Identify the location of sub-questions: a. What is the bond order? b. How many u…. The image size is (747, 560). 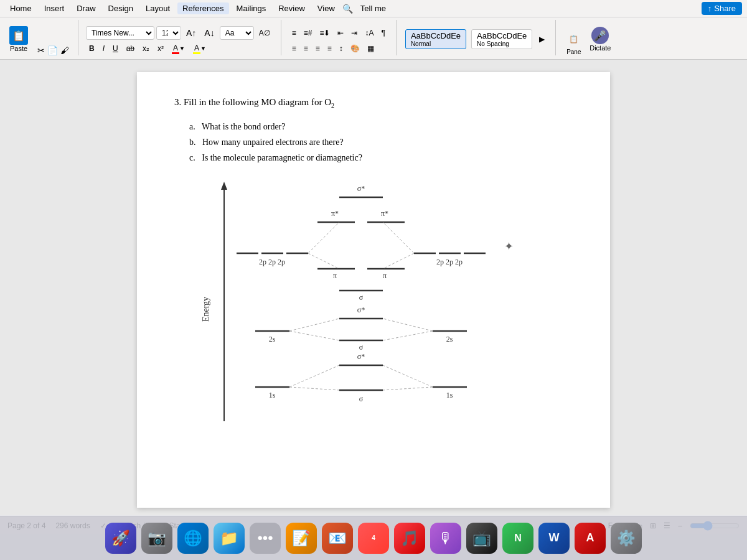
(381, 142).